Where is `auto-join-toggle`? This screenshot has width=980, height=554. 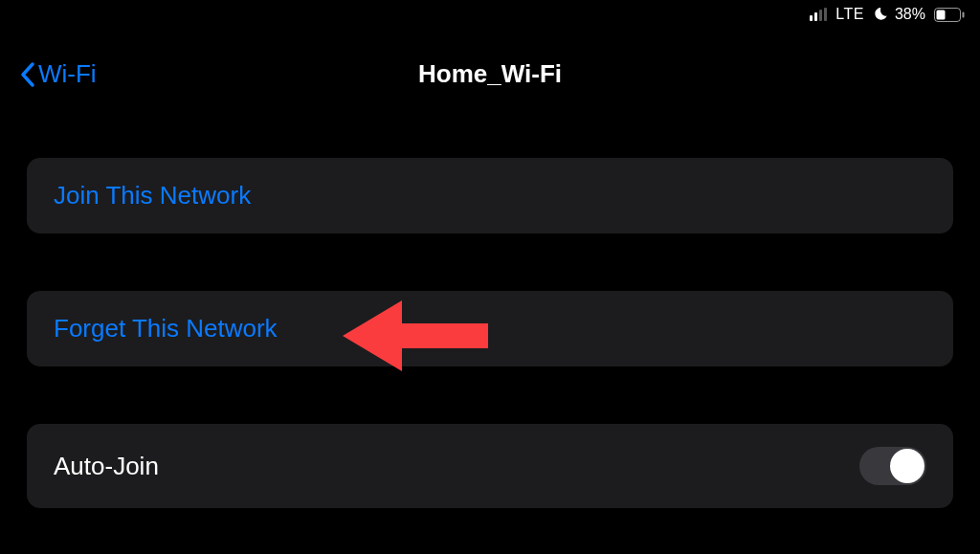 auto-join-toggle is located at coordinates (893, 466).